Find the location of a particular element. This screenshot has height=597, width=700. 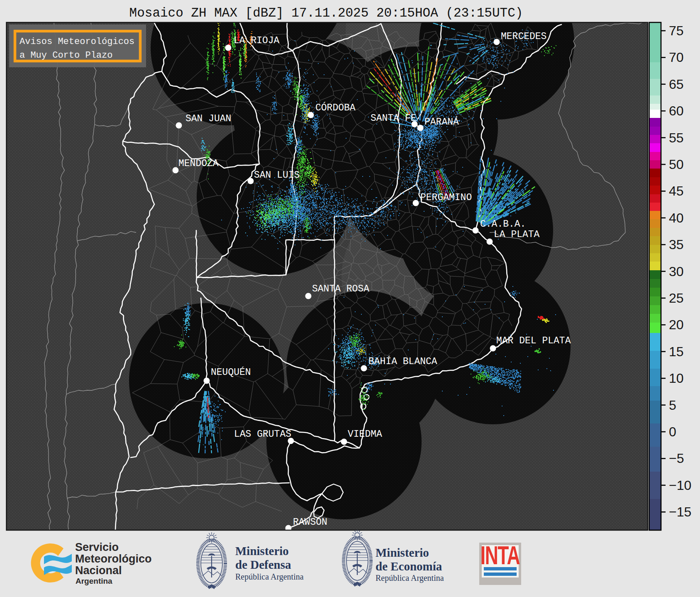

svg-text:Mosaico ZH MAX [dBZ] 17.11.202: Mosaico ZH MAX [dBZ] 17.11.2025 20:15HOA… is located at coordinates (326, 13).